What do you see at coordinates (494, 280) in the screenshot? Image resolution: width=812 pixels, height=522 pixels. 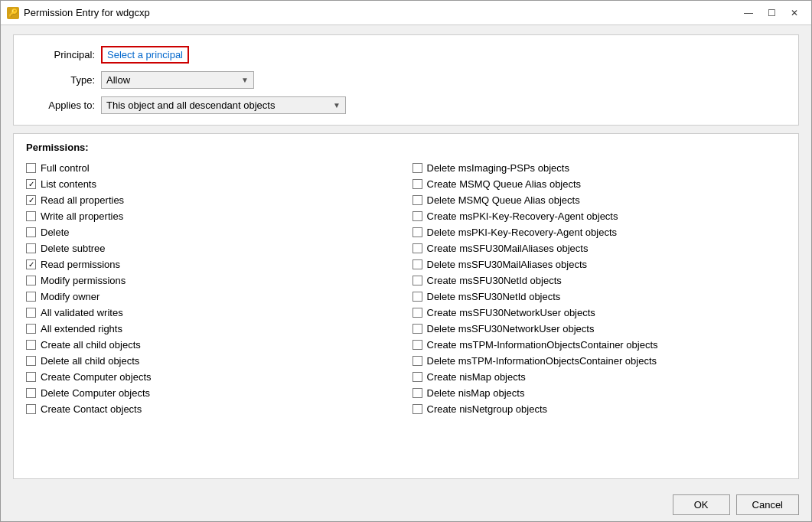 I see `perm-label: Create msSFU30NetId objects` at bounding box center [494, 280].